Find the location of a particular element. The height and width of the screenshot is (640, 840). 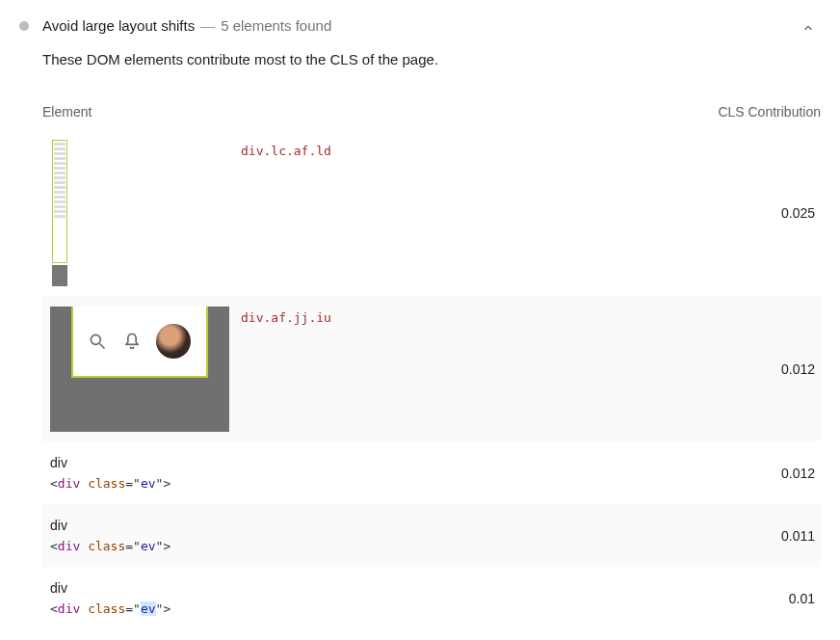

table-row: div <div class="ev"> 0.011 is located at coordinates (432, 536).